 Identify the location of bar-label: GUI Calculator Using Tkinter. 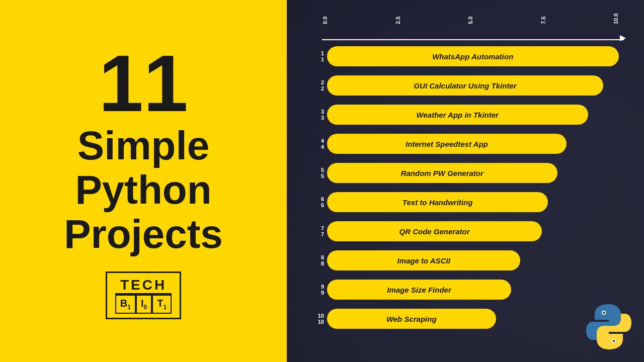
(465, 85).